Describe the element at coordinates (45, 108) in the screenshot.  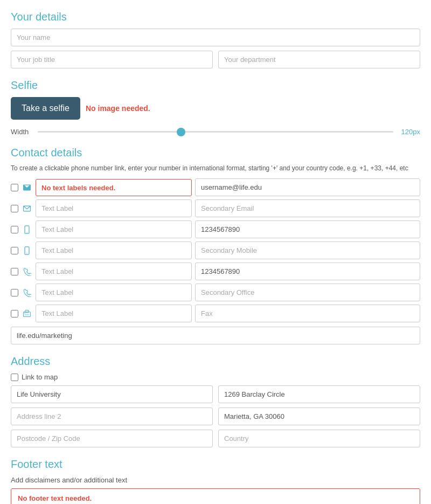
I see `take-selfie-button: Take a selfie` at that location.